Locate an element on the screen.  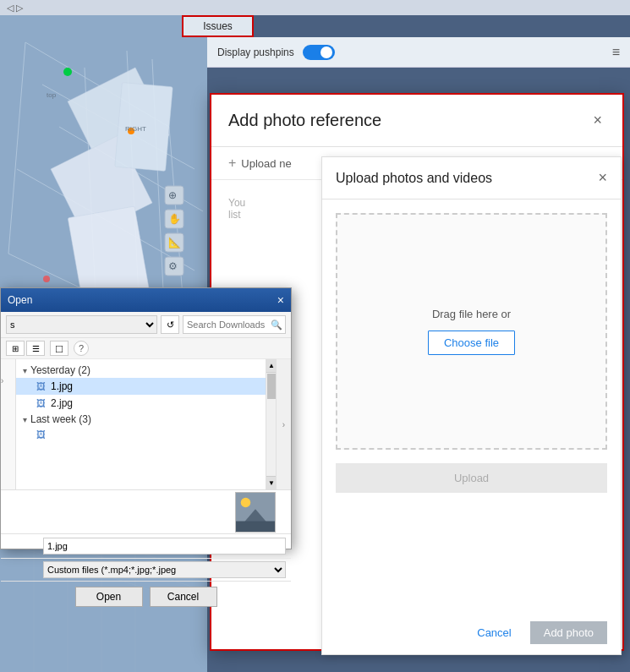
file-item-1jpg: 🖼 1.jpg is located at coordinates (140, 386).